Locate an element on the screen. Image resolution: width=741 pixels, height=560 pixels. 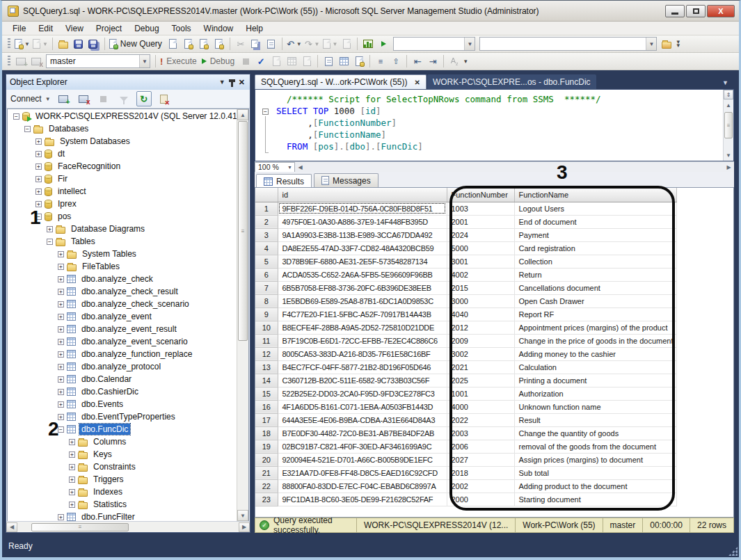
row-number-cell: 19 is located at coordinates (266, 447).